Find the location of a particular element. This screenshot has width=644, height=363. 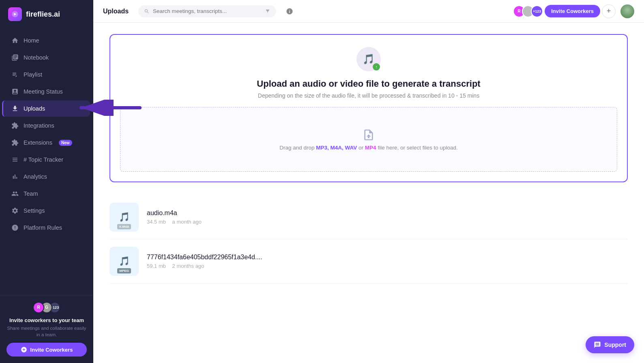

nav-label-playlist: Playlist is located at coordinates (33, 75).